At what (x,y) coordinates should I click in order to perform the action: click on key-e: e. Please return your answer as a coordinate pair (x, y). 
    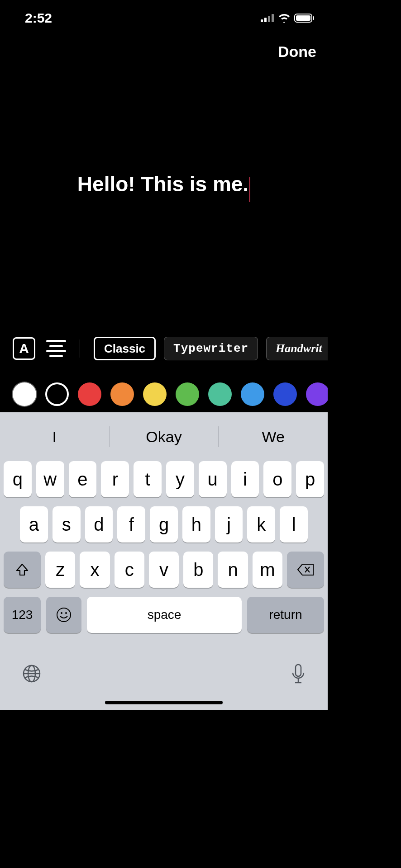
    Looking at the image, I should click on (83, 479).